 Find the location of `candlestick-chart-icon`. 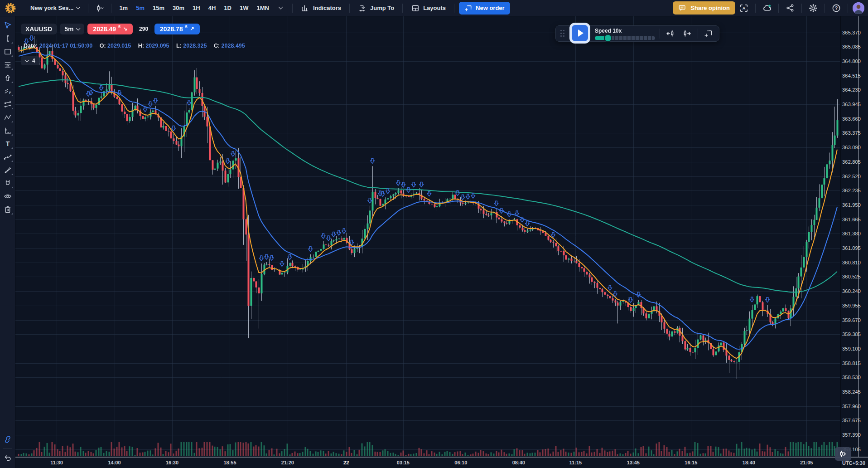

candlestick-chart-icon is located at coordinates (100, 8).